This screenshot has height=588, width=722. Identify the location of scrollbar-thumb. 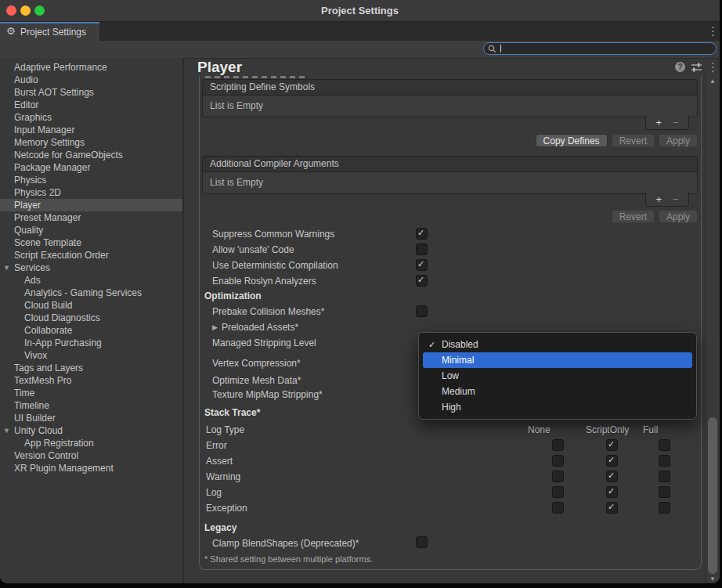
(713, 496).